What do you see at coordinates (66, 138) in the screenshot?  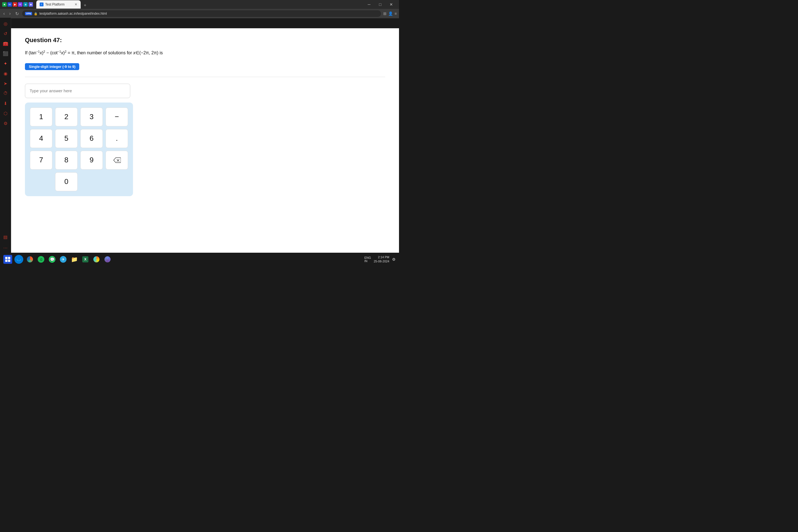 I see `numpad-5: 5` at bounding box center [66, 138].